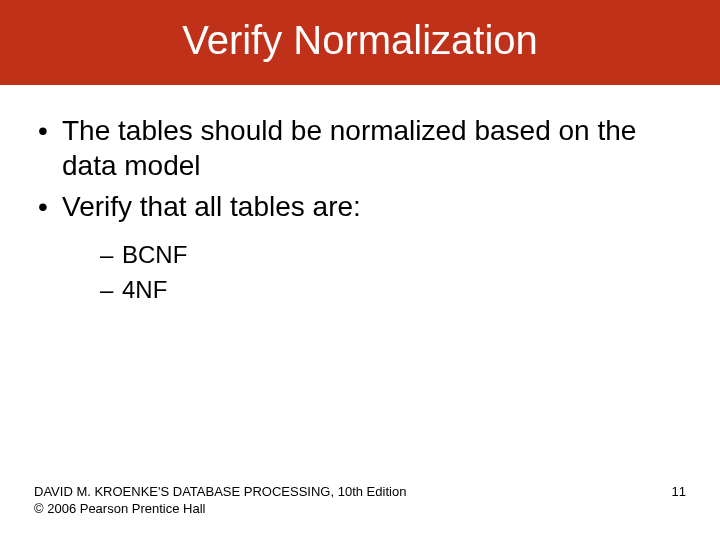  Describe the element at coordinates (393, 290) in the screenshot. I see `sub-bullet-item: 4NF` at that location.